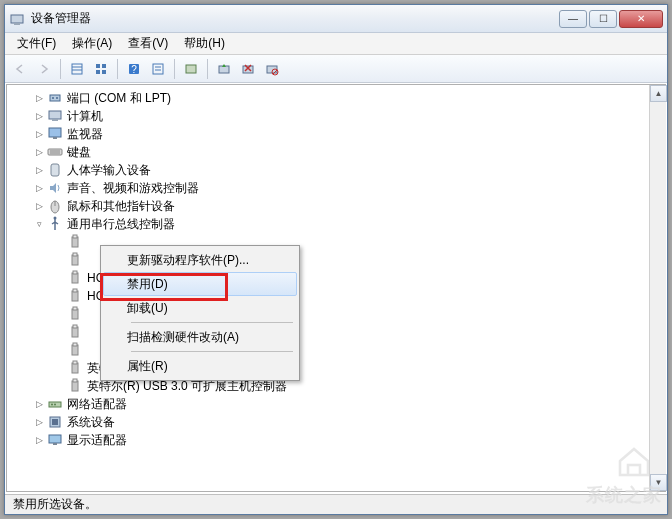 Image resolution: width=672 pixels, height=519 pixels. Describe the element at coordinates (200, 366) in the screenshot. I see `ctx-properties: 属性(R)` at that location.